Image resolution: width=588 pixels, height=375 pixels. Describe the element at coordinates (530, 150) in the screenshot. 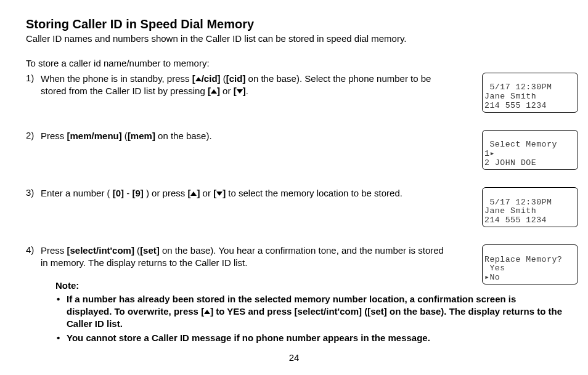

I see `lcd-screen: Select Memory1▸2 JOHN DOE` at that location.